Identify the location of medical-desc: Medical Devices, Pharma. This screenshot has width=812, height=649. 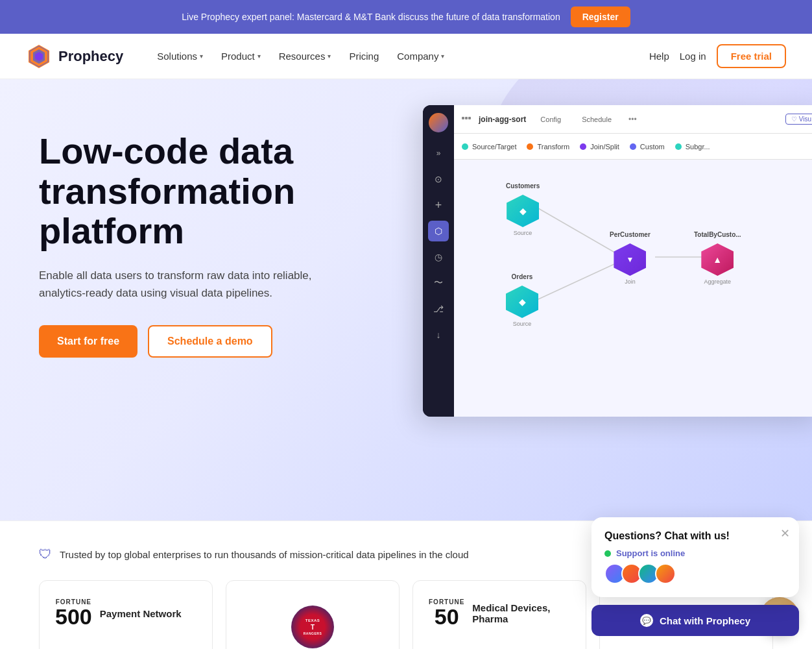
(521, 613).